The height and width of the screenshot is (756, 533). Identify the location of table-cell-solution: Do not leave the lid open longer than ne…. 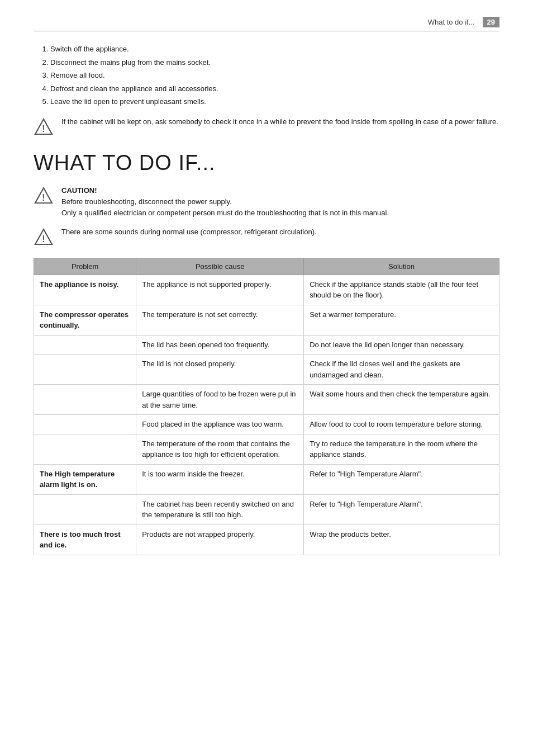
(402, 344).